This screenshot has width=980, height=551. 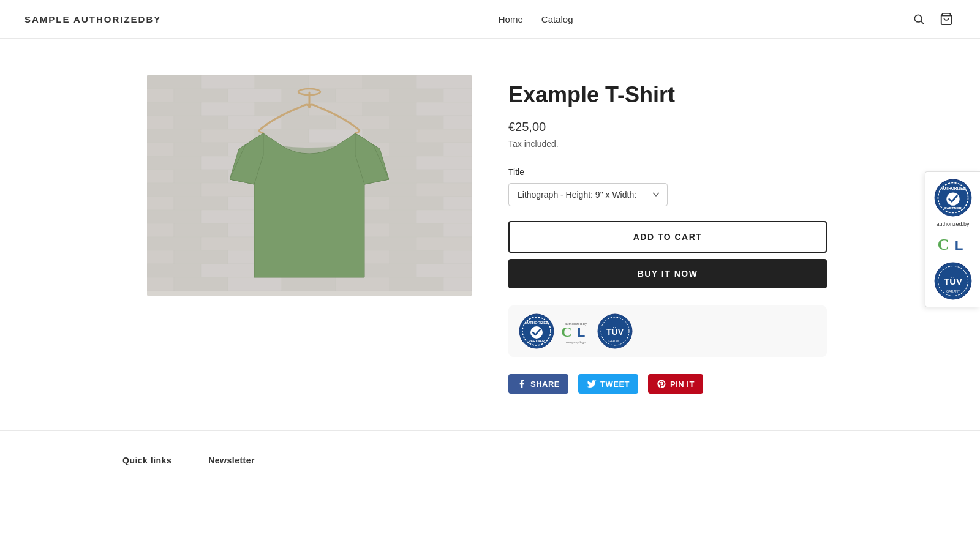 What do you see at coordinates (576, 342) in the screenshot?
I see `svg-text: company logo` at bounding box center [576, 342].